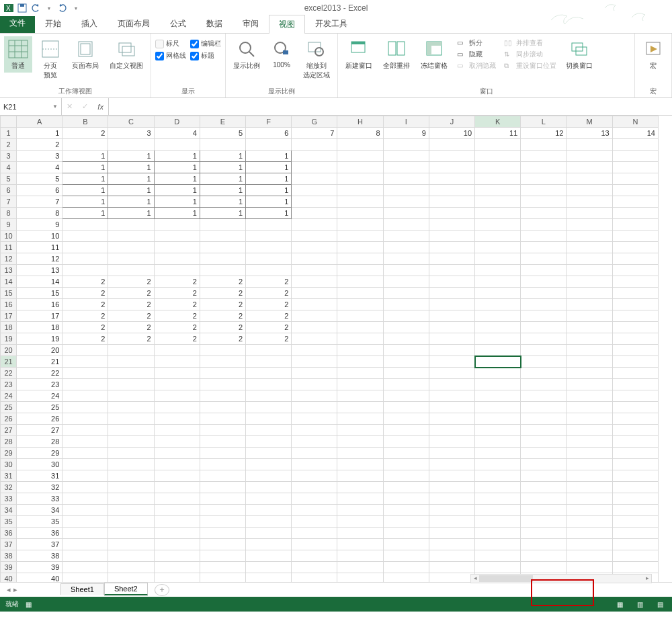 The width and height of the screenshot is (672, 627). Describe the element at coordinates (561, 579) in the screenshot. I see `horizontal-scrollbar: ◂ ▸` at that location.